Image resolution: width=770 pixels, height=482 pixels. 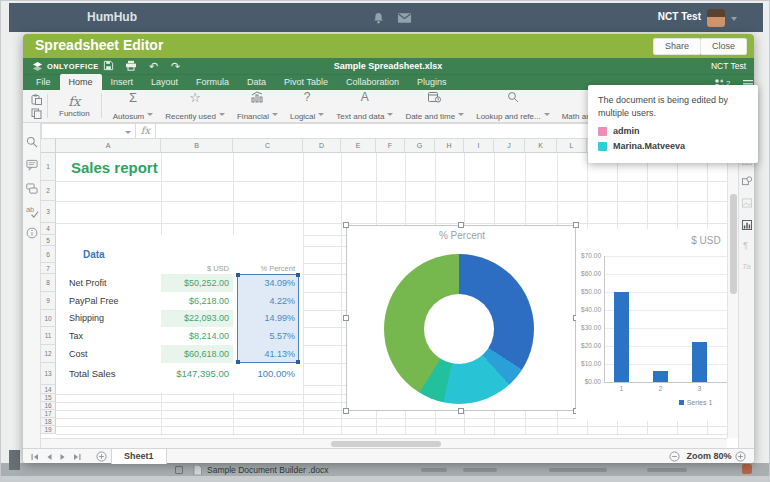 What do you see at coordinates (32, 189) in the screenshot?
I see `chat-icon` at bounding box center [32, 189].